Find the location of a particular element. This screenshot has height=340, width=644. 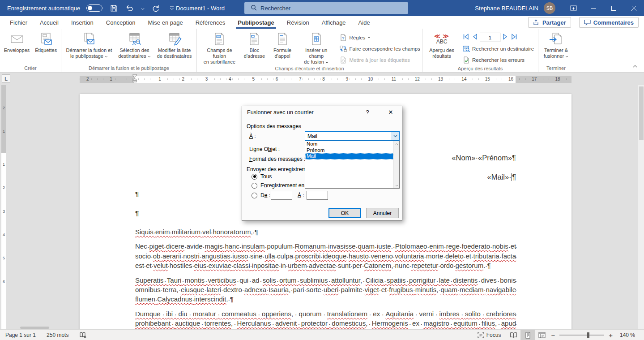

zoom-out-button: − is located at coordinates (553, 335).